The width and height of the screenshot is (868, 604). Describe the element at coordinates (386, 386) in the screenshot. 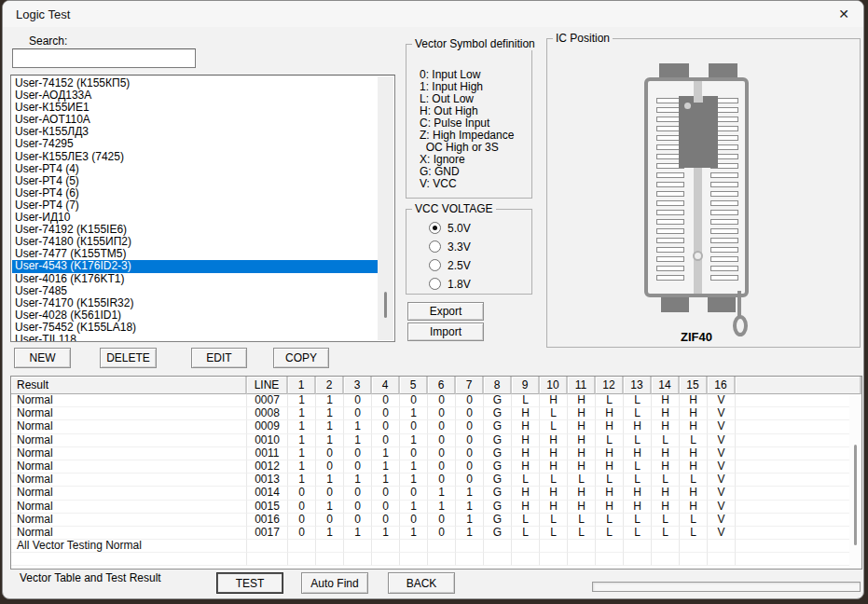

I see `column-header: 4` at that location.